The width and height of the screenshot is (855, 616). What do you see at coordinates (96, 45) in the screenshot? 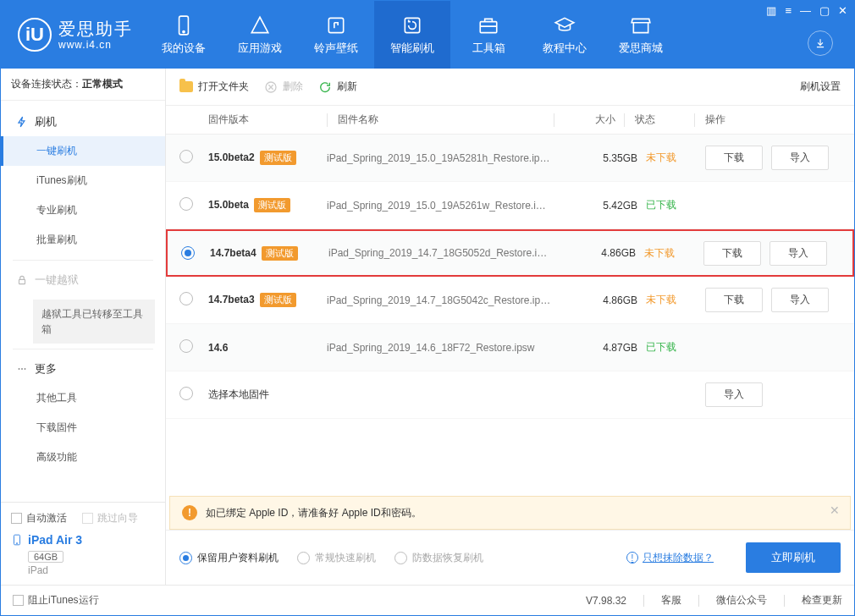
I see `app-site: www.i4.cn` at bounding box center [96, 45].